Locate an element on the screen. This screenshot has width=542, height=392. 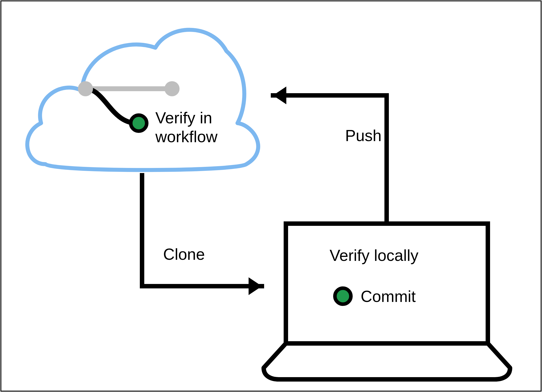
cloud-text-line2: workflow is located at coordinates (186, 137).